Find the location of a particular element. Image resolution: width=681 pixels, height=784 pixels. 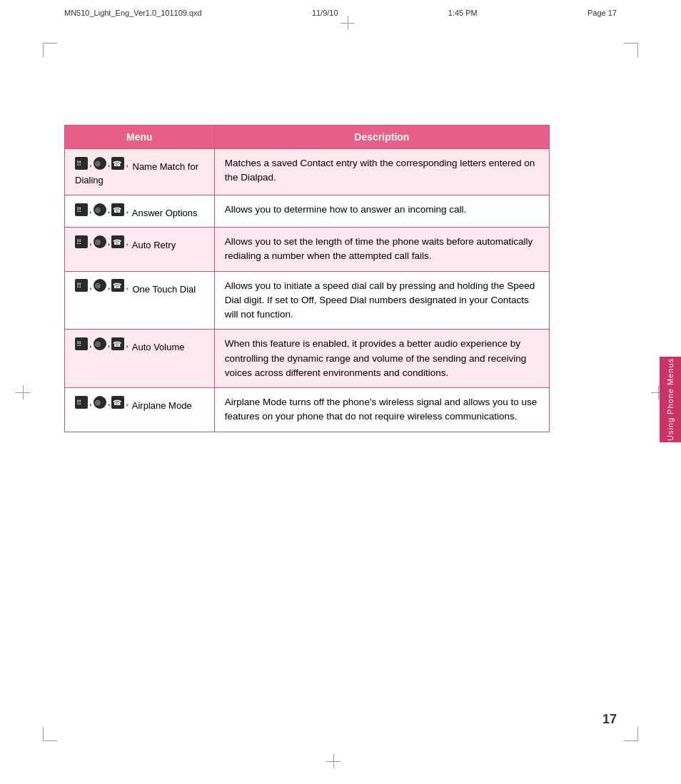

desc-cell-2: Allows you to determine how to answer an… is located at coordinates (381, 211).